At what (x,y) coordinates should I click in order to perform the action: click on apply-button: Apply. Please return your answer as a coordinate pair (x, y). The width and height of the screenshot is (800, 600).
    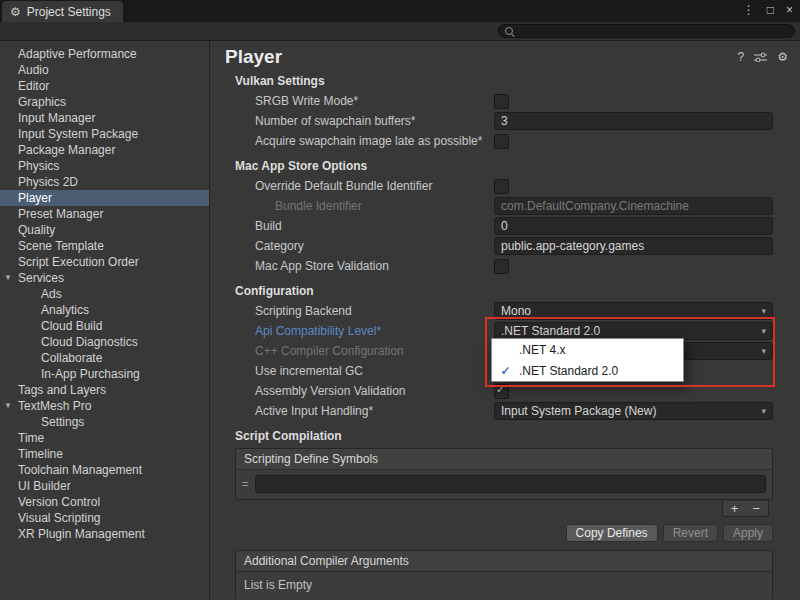
    Looking at the image, I should click on (748, 533).